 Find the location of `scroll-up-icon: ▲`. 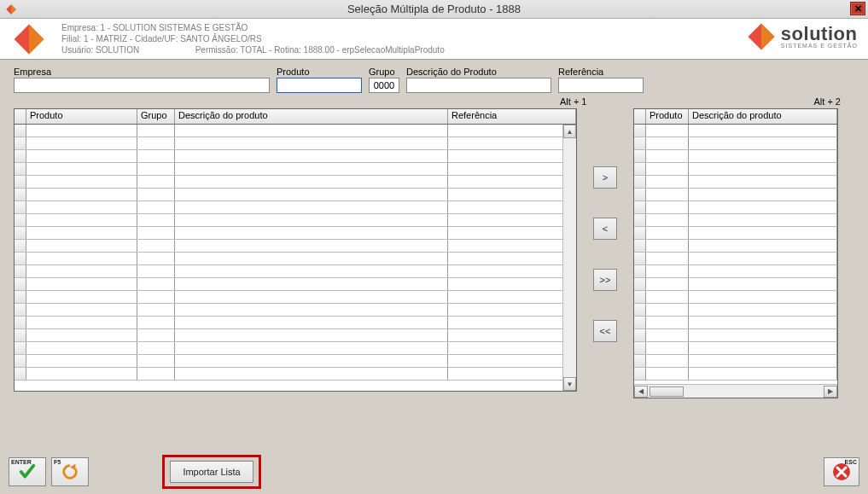

scroll-up-icon: ▲ is located at coordinates (570, 131).